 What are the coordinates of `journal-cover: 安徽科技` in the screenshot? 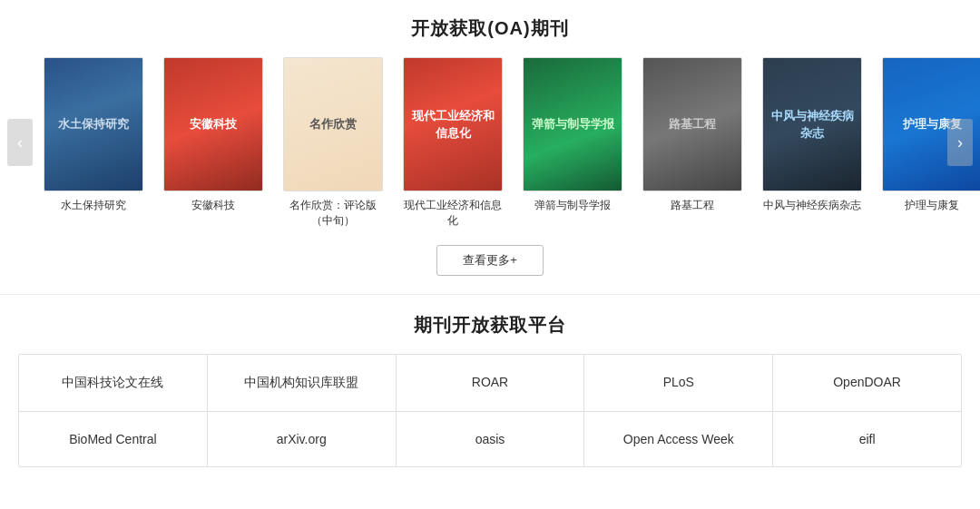 It's located at (213, 124).